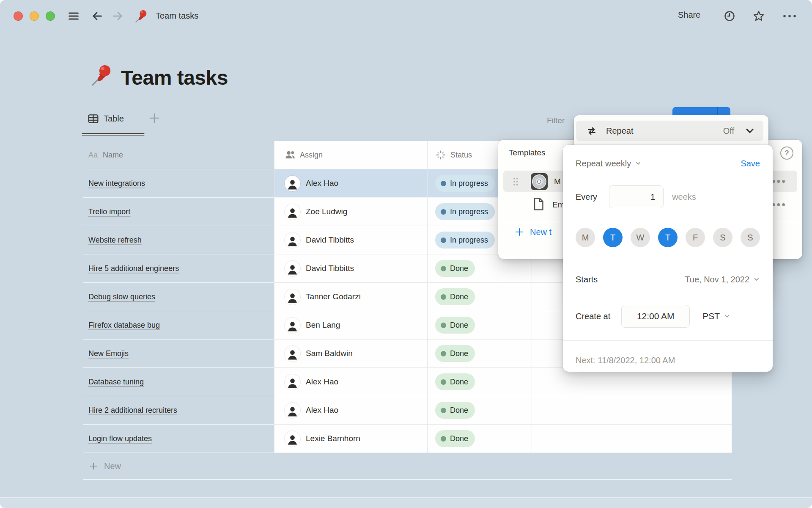  What do you see at coordinates (407, 467) in the screenshot?
I see `new-row-button: New` at bounding box center [407, 467].